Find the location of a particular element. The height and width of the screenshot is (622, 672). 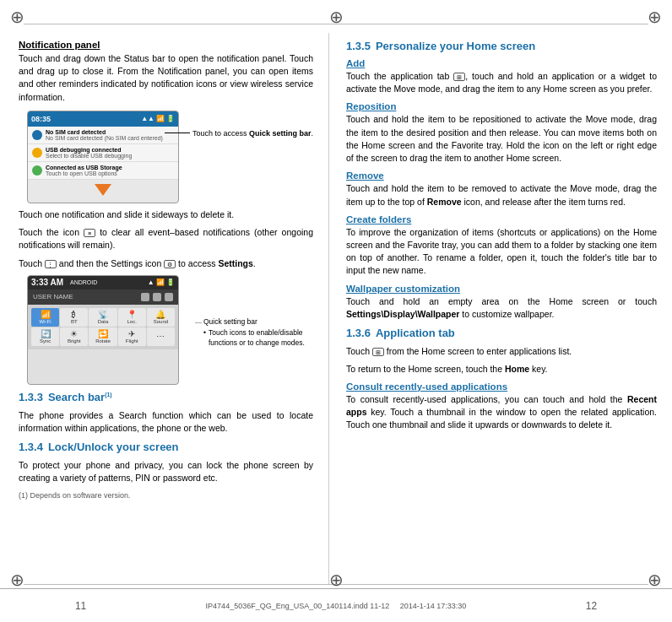

phone-status-icons: ▲▲ 📶 🔋 is located at coordinates (158, 118).